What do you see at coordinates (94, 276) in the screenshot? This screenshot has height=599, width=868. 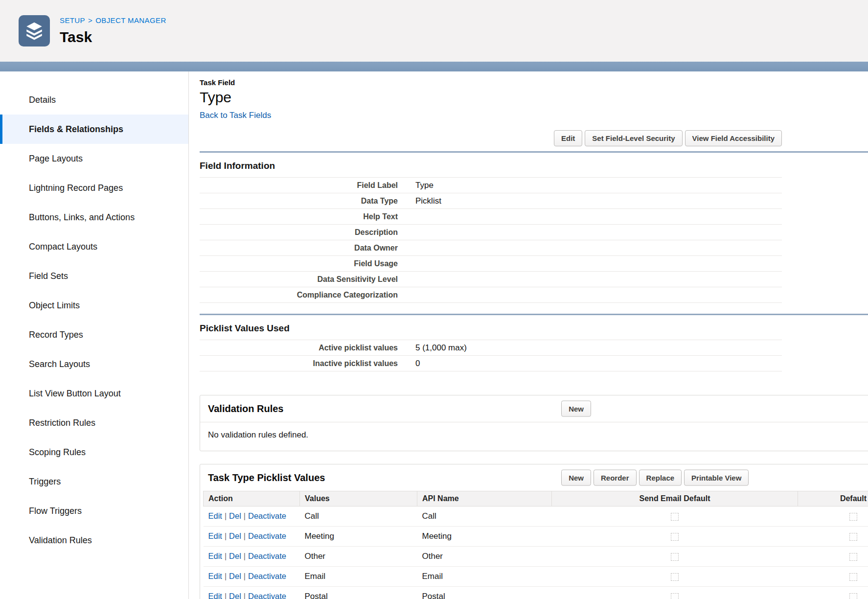 I see `sidebar-item-field-sets: Field Sets` at bounding box center [94, 276].